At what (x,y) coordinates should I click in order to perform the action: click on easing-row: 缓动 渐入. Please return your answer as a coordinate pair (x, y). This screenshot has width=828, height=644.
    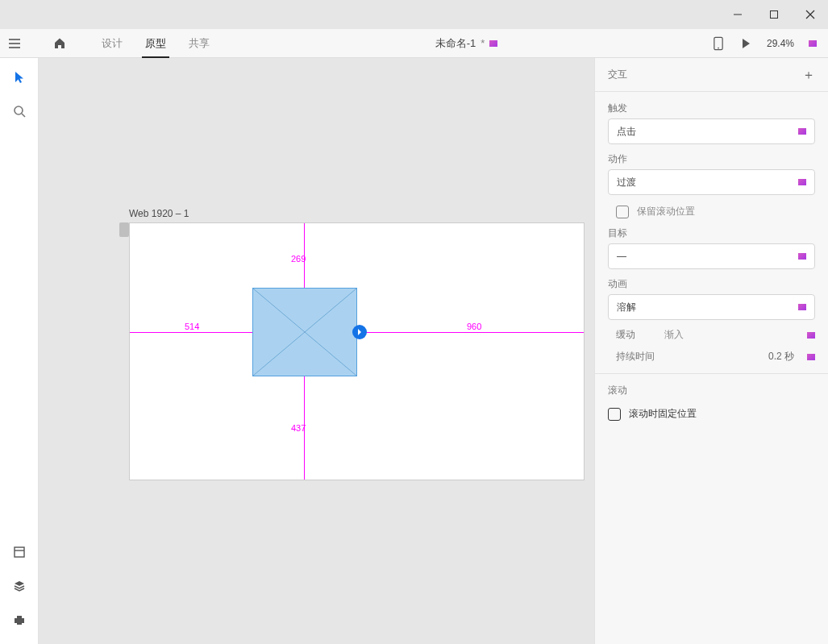
    Looking at the image, I should click on (716, 335).